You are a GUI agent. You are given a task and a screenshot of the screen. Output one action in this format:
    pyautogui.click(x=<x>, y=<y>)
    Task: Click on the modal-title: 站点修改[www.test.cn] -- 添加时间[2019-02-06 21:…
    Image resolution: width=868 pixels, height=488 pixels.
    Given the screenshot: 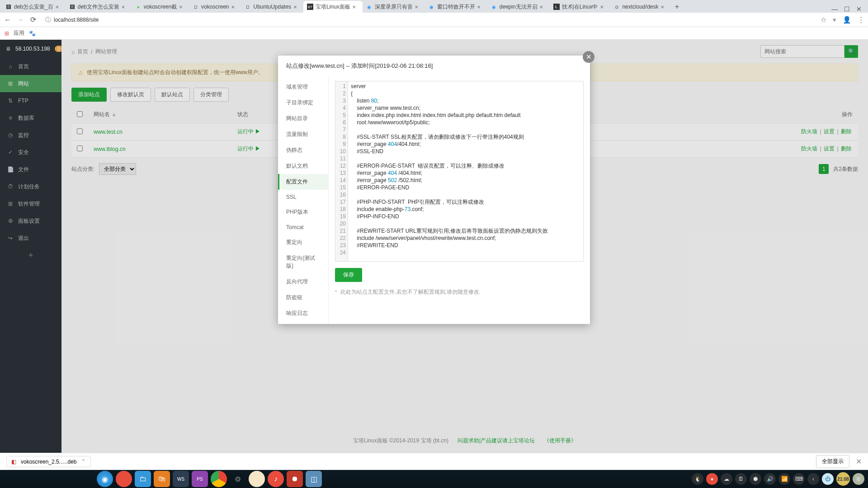 What is the action you would take?
    pyautogui.click(x=434, y=66)
    